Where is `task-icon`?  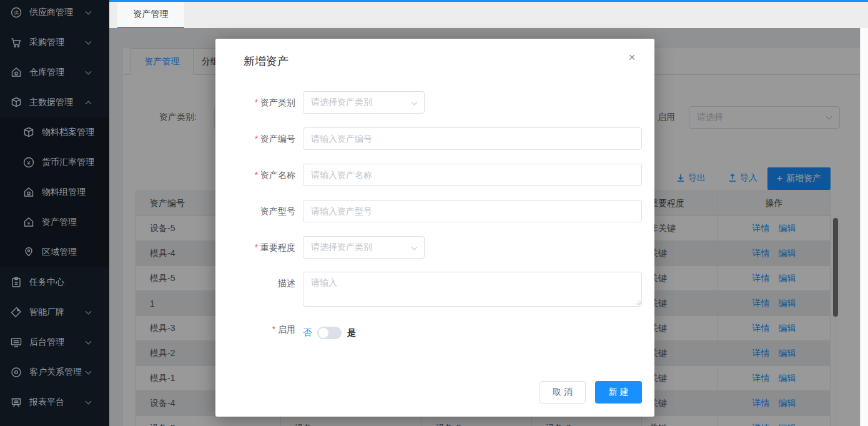
task-icon is located at coordinates (16, 282).